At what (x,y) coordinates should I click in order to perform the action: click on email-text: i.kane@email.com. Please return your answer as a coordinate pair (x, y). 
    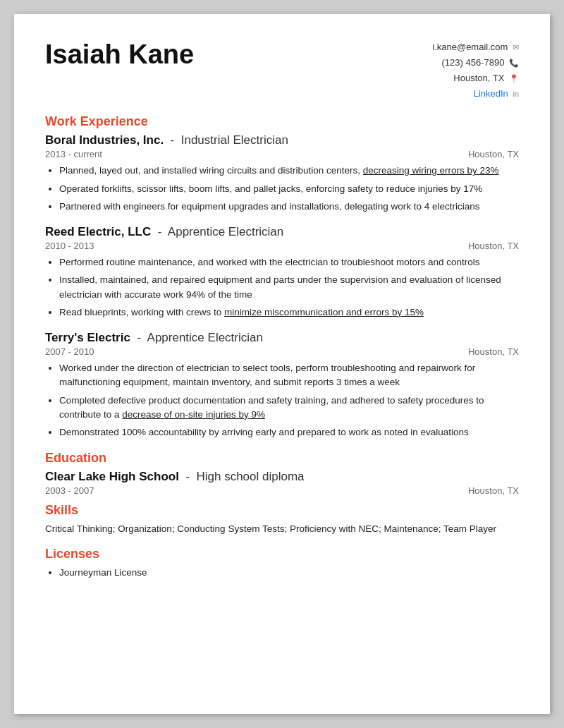
    Looking at the image, I should click on (470, 47).